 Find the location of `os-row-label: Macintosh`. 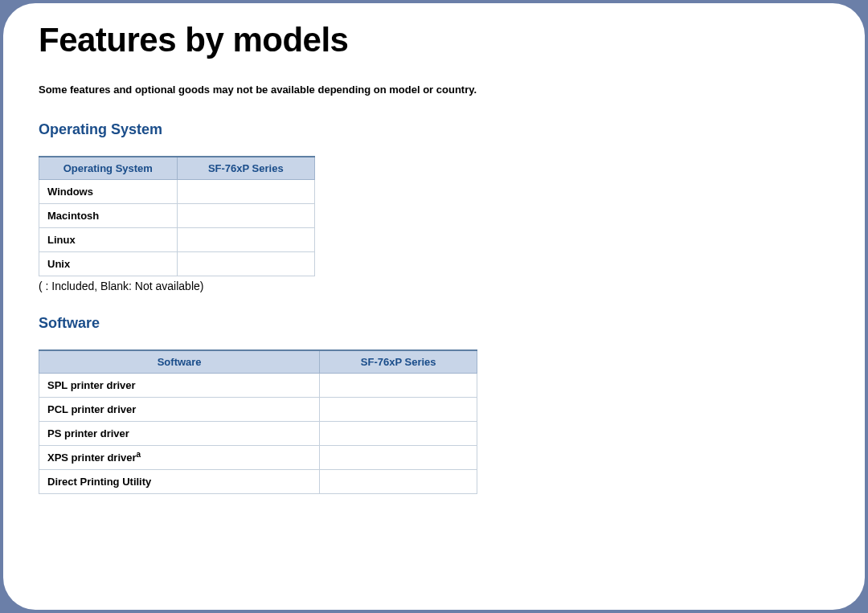

os-row-label: Macintosh is located at coordinates (108, 216).